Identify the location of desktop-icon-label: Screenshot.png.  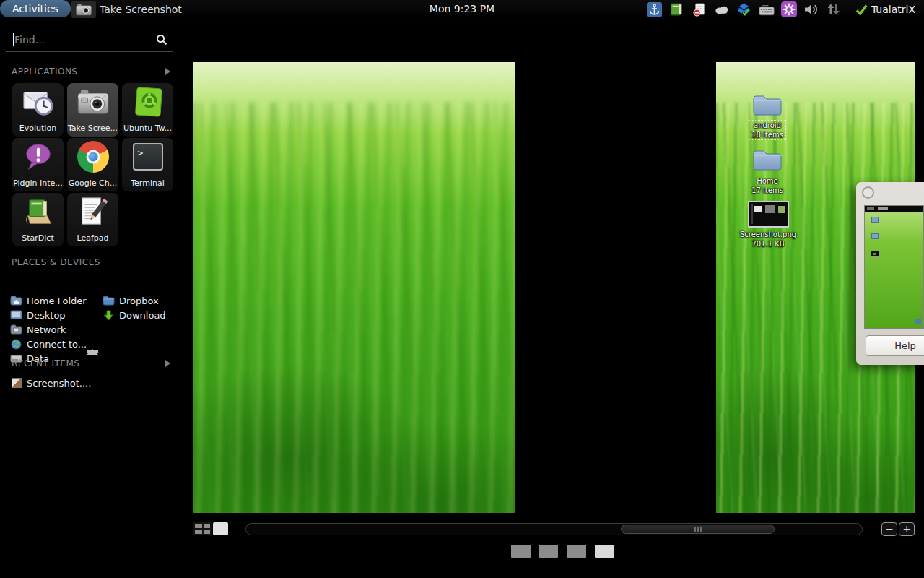
(768, 234).